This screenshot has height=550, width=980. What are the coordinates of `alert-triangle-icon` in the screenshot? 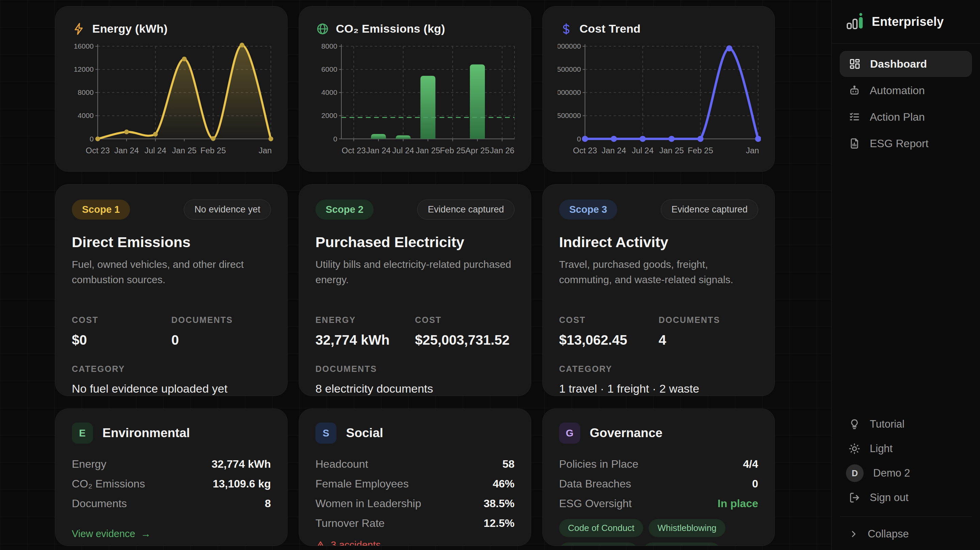 It's located at (320, 543).